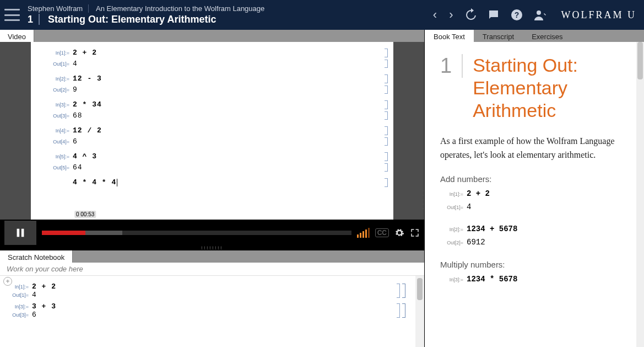 Image resolution: width=644 pixels, height=347 pixels. Describe the element at coordinates (85, 53) in the screenshot. I see `nb-input: 2 + 2` at that location.